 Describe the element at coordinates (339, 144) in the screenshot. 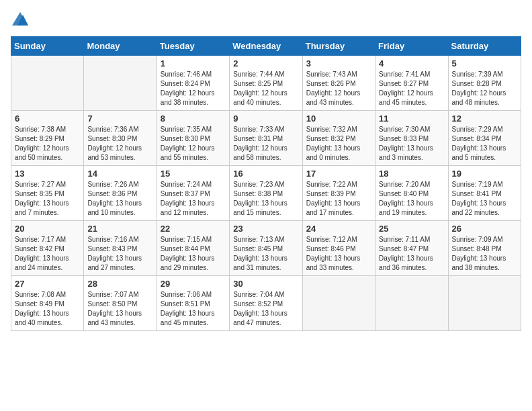

I see `day-info: Sunrise: 7:32 AM Sunset: 8:32 PM Dayligh…` at that location.